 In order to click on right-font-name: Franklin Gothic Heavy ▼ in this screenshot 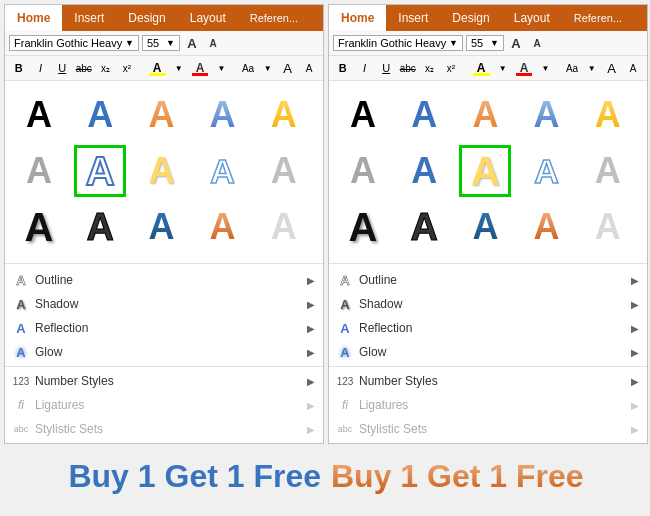, I will do `click(398, 43)`.